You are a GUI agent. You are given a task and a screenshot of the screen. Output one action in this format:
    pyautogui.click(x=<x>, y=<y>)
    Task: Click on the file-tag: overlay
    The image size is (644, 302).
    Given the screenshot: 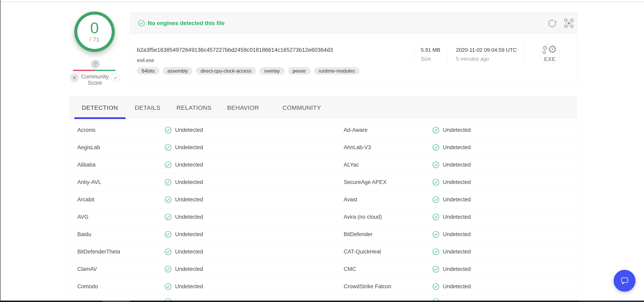 What is the action you would take?
    pyautogui.click(x=272, y=71)
    